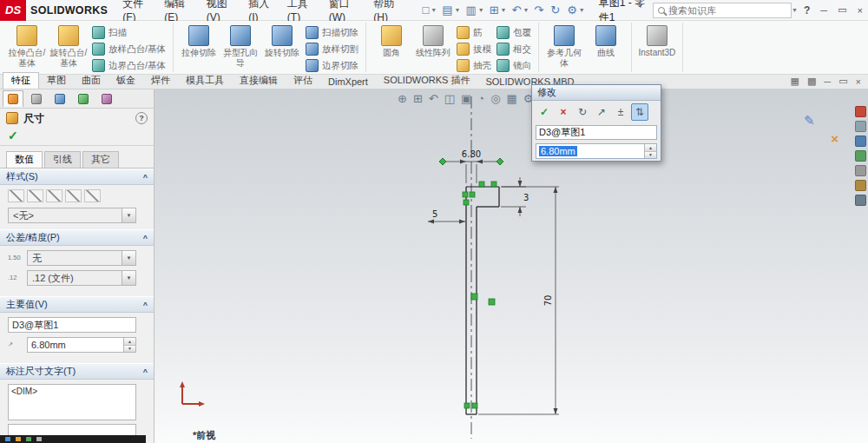 This screenshot has height=443, width=868. What do you see at coordinates (73, 196) in the screenshot?
I see `style-save-icon` at bounding box center [73, 196].